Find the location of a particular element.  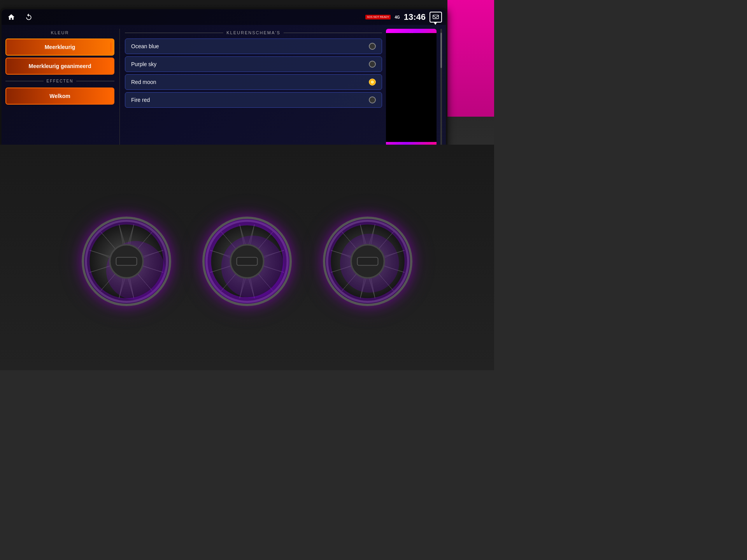

schema-list: Ocean blue Purple sky Red moon is located at coordinates (254, 73).